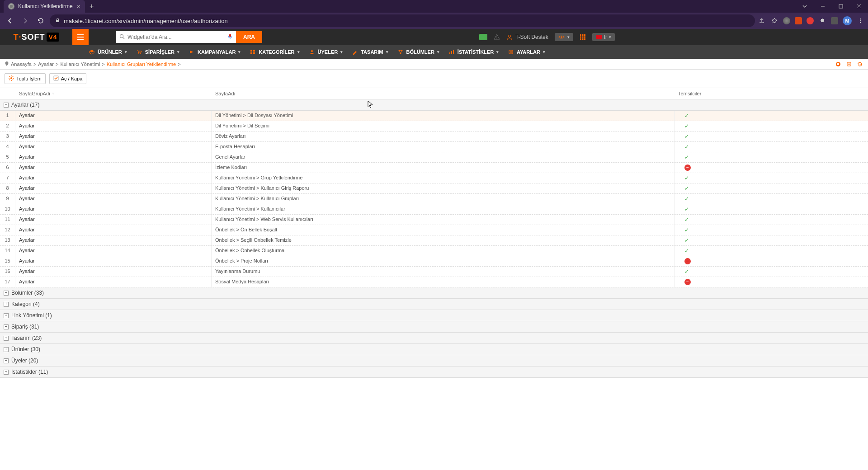  What do you see at coordinates (859, 6) in the screenshot?
I see `close-window-button` at bounding box center [859, 6].